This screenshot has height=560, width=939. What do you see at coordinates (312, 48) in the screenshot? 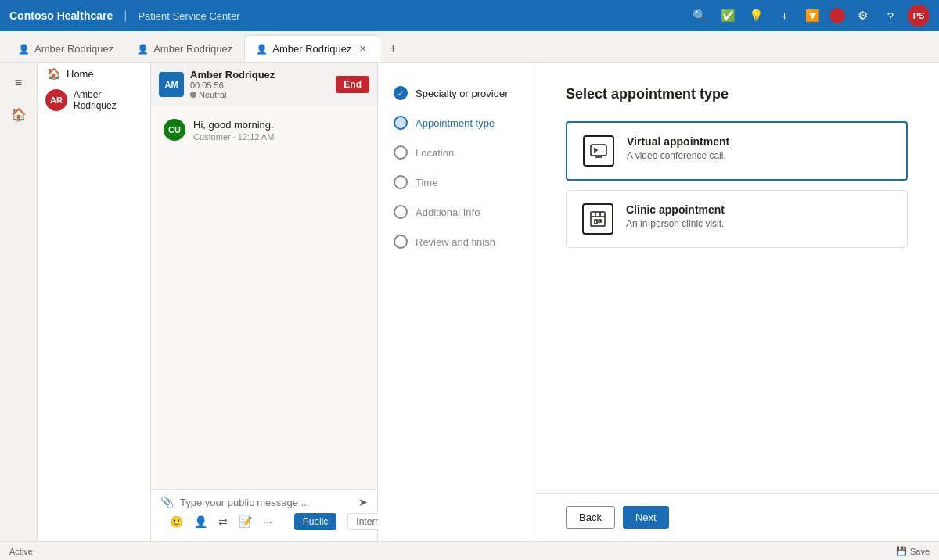
I see `tab-3: 👤 Amber Rodriquez ✕` at bounding box center [312, 48].